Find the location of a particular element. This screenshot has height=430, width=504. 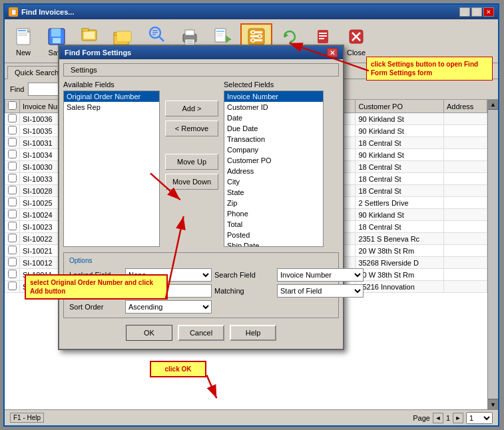

selected-field-date: Date is located at coordinates (274, 118).